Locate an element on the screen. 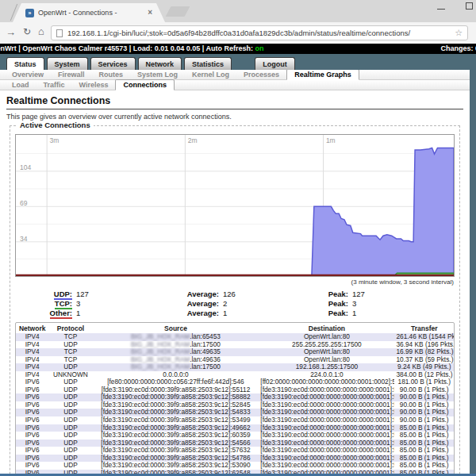  connection-row: IPV4TCPBIG_JB_HOX_RAM.lan:49635OpenWrt.l… is located at coordinates (235, 352).